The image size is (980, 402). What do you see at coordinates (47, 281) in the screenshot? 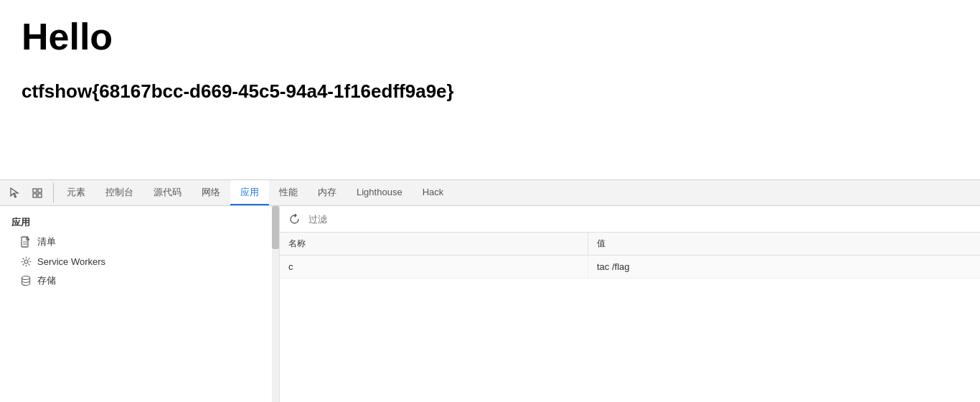
I see `sidebar-item-storage-label: 存储` at bounding box center [47, 281].